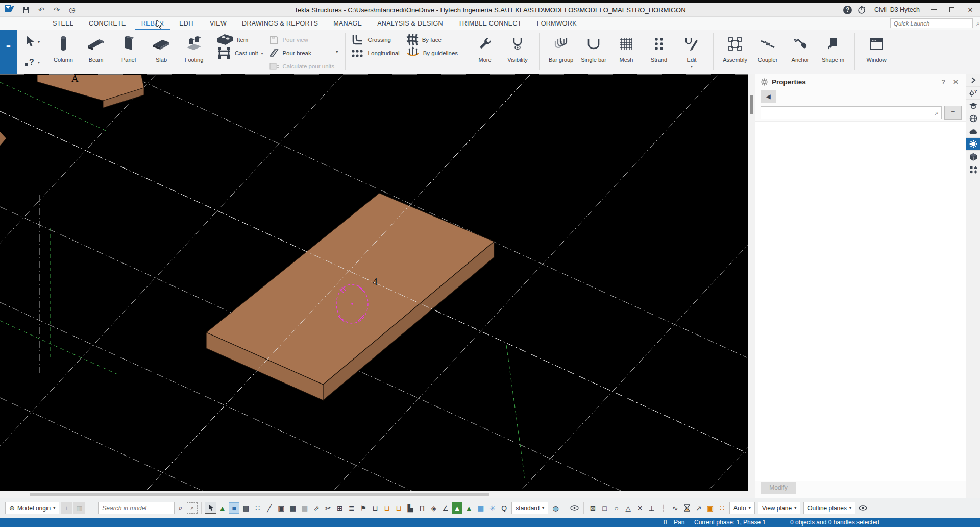 This screenshot has width=980, height=527. What do you see at coordinates (153, 23) in the screenshot?
I see `tab-rebar: REBAR` at bounding box center [153, 23].